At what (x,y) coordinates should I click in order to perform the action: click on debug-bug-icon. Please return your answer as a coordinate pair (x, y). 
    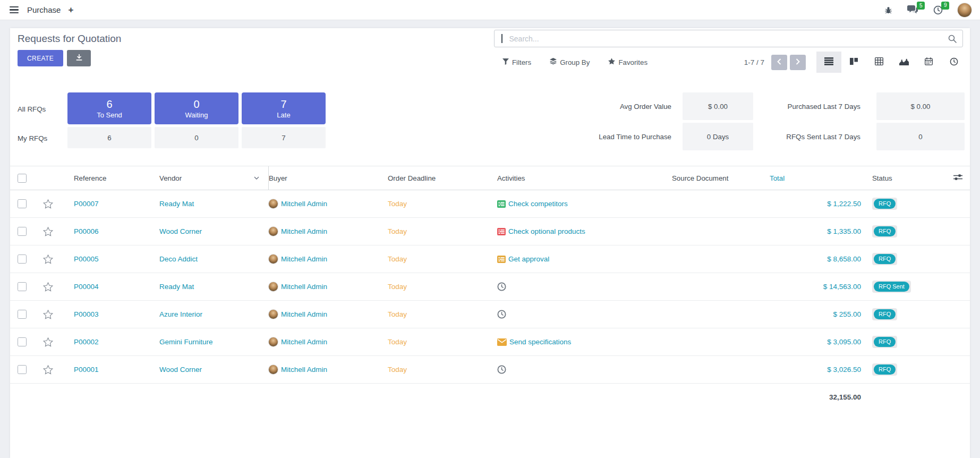
    Looking at the image, I should click on (888, 10).